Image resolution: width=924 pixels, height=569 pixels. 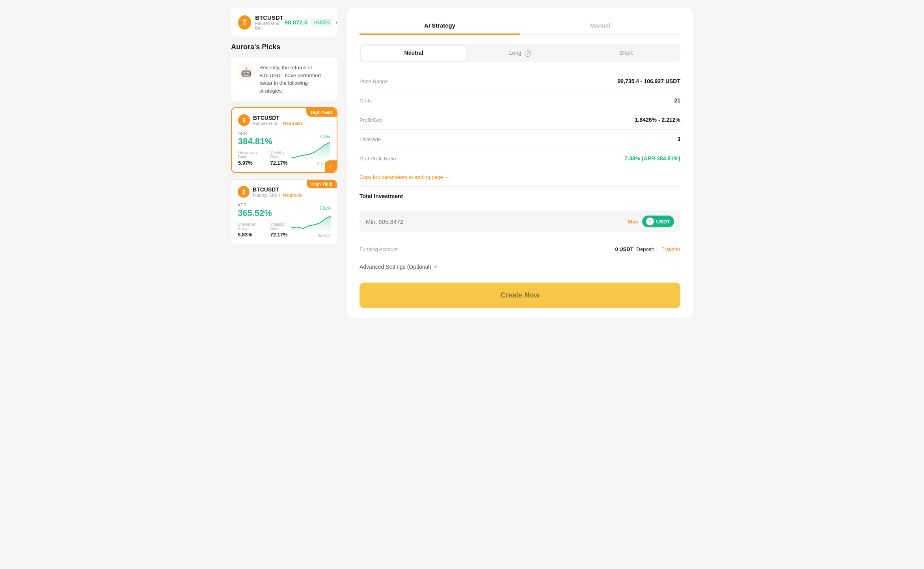 I want to click on strategy-left-2: APR 365.52% Drawdown Ratio 5.83% Volatil…, so click(x=265, y=220).